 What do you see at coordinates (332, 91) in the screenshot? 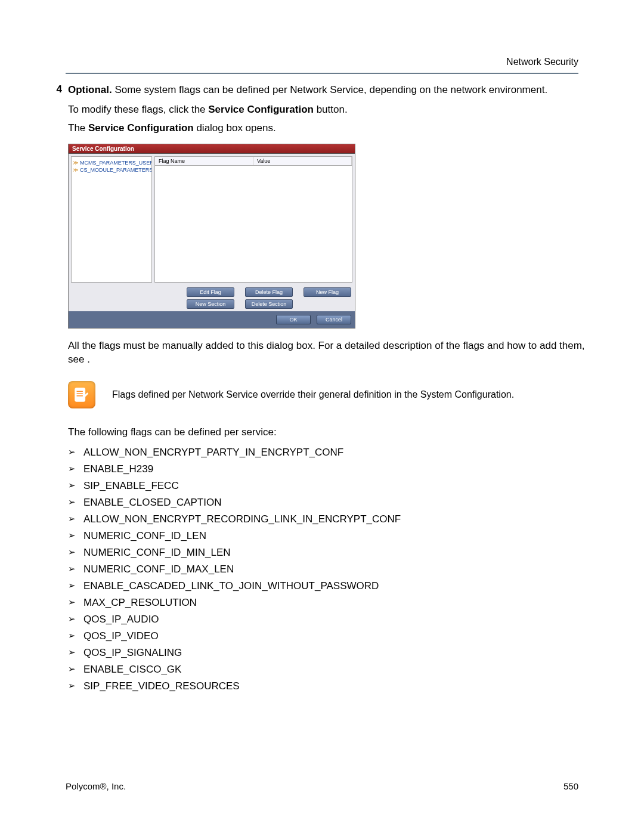
I see `step-body: Optional. Some system flags can be defin…` at bounding box center [332, 91].